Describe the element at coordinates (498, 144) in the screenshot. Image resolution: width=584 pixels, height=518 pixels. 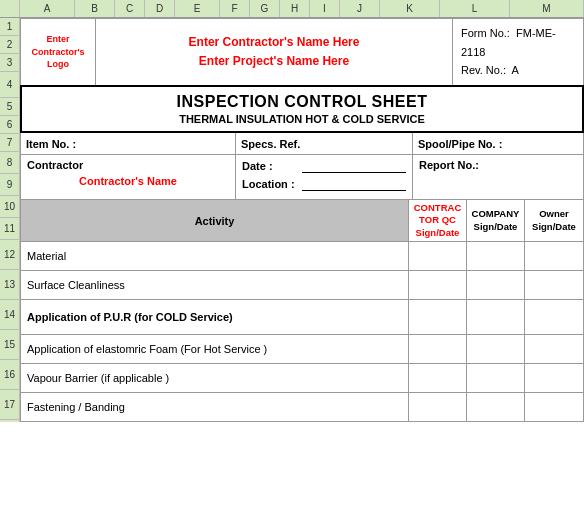
I see `spool-cell: Spool/Pipe No. :` at that location.